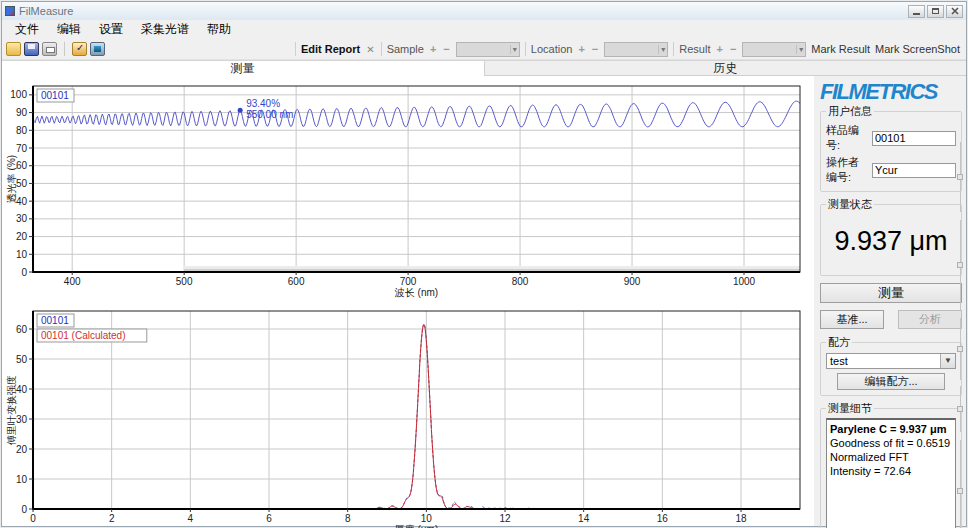 The image size is (968, 528). I want to click on svg-text: 16, so click(663, 518).